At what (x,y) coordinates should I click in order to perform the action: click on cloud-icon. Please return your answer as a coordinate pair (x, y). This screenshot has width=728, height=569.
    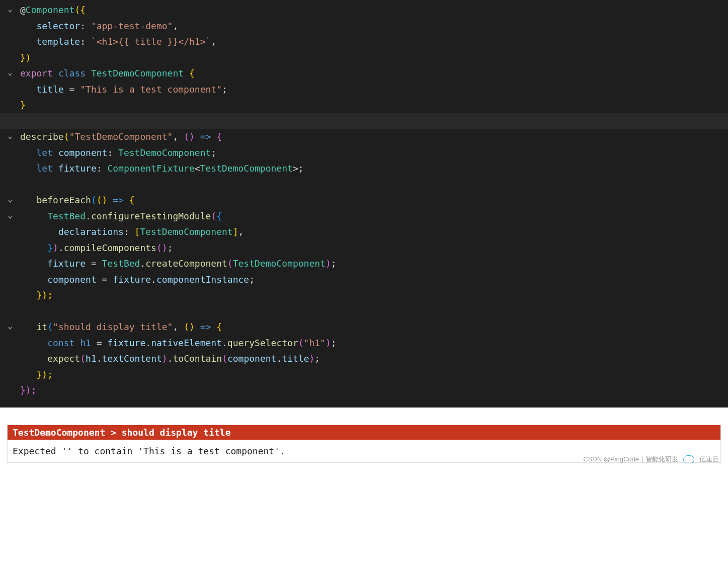
    Looking at the image, I should click on (689, 459).